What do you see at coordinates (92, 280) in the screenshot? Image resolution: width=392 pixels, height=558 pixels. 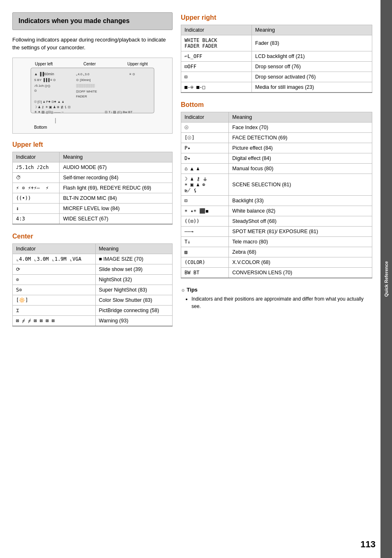 I see `center-section: Center Indicator Meaning ⌞4.0M ⌞3.0M ⌞1.…` at bounding box center [92, 280].